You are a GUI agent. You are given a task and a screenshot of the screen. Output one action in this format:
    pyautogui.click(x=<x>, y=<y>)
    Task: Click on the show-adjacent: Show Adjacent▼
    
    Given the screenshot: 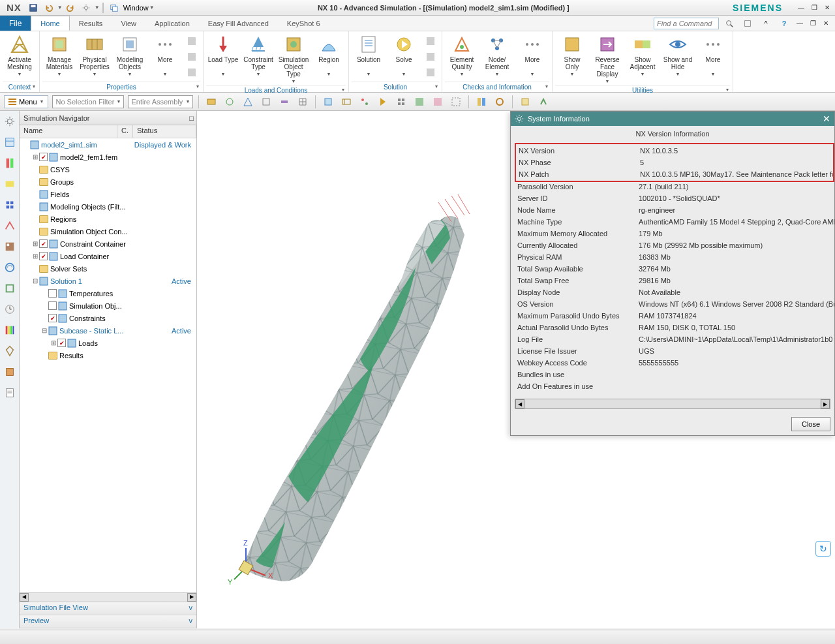 What is the action you would take?
    pyautogui.click(x=643, y=55)
    